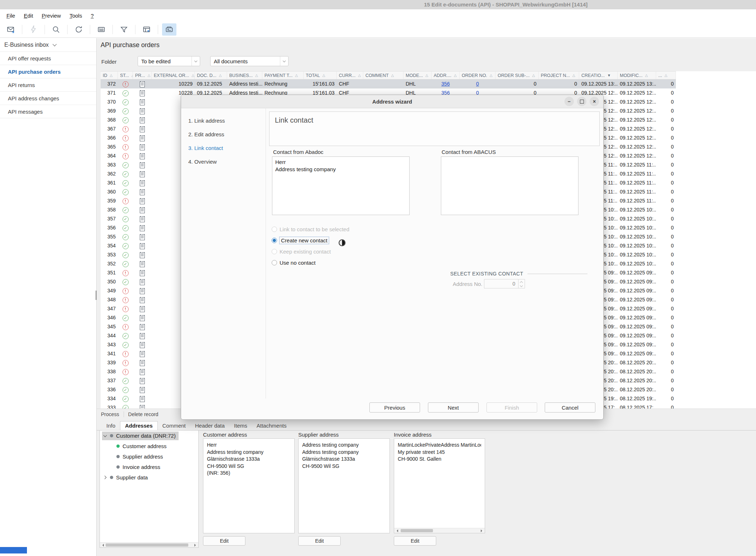 The height and width of the screenshot is (556, 756). What do you see at coordinates (224, 541) in the screenshot?
I see `edit-customer-address-button: Edit` at bounding box center [224, 541].